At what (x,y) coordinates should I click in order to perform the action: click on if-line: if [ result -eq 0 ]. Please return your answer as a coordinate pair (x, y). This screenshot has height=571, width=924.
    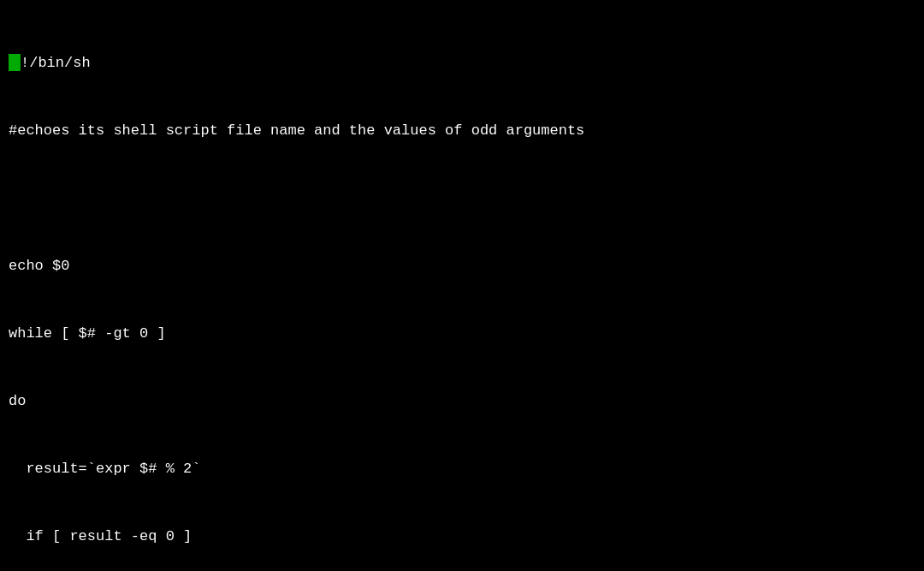
    Looking at the image, I should click on (462, 537).